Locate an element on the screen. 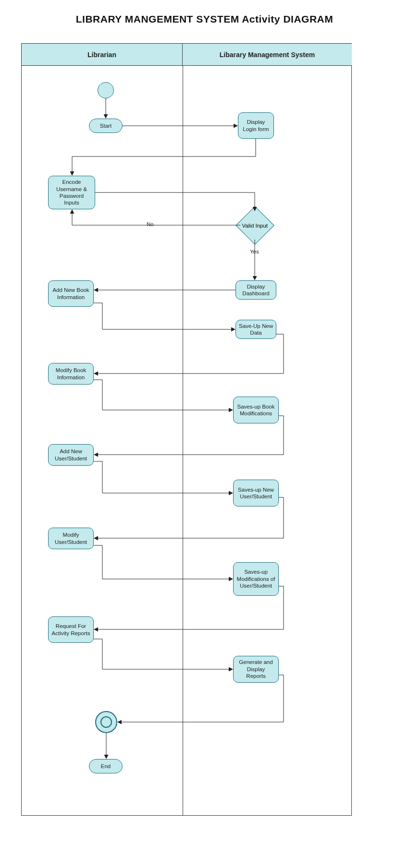 Image resolution: width=409 pixels, height=868 pixels. activity-encode-credentials: Encode Username & Password Inputs is located at coordinates (72, 193).